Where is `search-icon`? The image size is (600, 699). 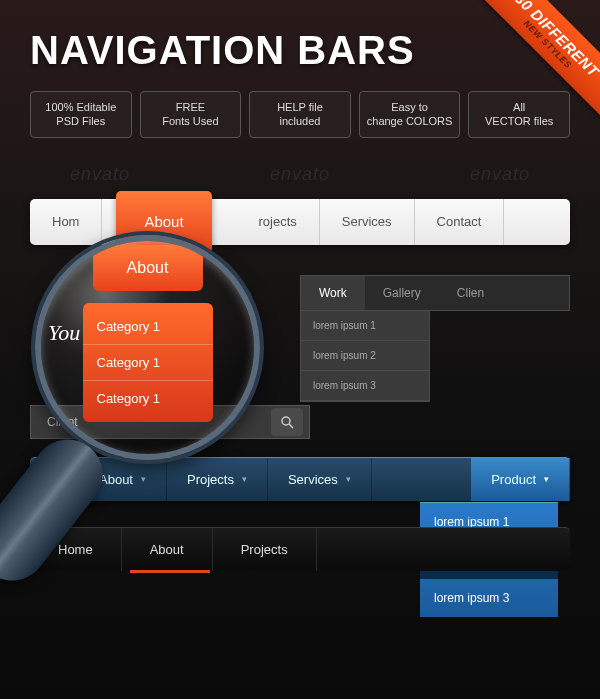
search-icon is located at coordinates (287, 422).